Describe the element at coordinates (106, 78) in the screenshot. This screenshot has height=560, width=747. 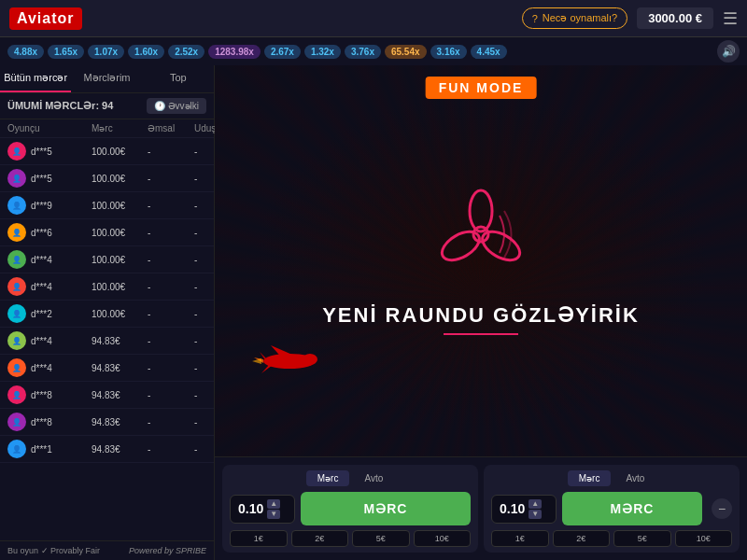
I see `tab-my-bets: Mərclərim` at that location.